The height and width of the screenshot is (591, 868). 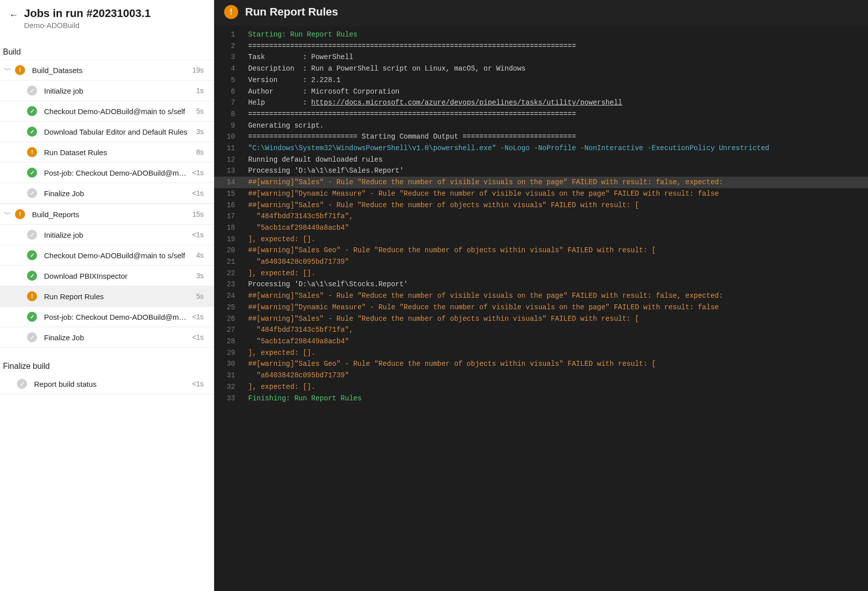 I want to click on stage: ﹀Build_Datasets19sInitialize job1sChecko…, so click(x=107, y=132).